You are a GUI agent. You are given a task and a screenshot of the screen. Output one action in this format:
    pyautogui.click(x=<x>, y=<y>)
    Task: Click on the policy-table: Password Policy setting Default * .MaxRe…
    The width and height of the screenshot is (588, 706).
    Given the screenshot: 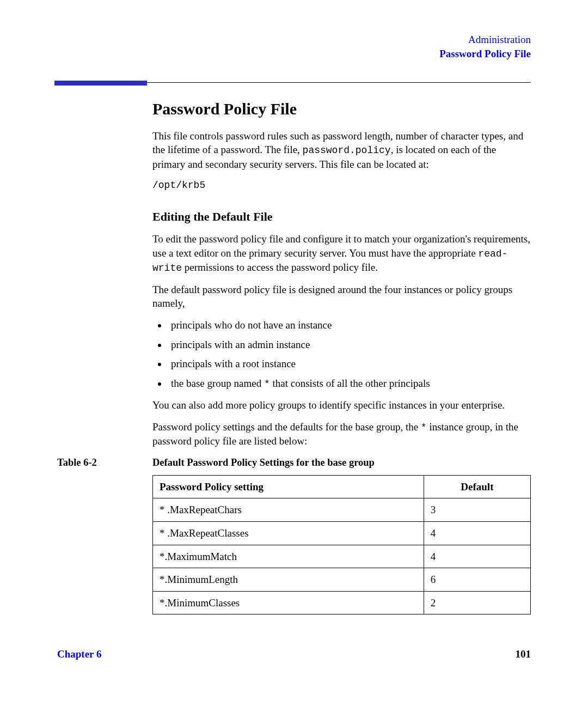 What is the action you would take?
    pyautogui.click(x=342, y=545)
    